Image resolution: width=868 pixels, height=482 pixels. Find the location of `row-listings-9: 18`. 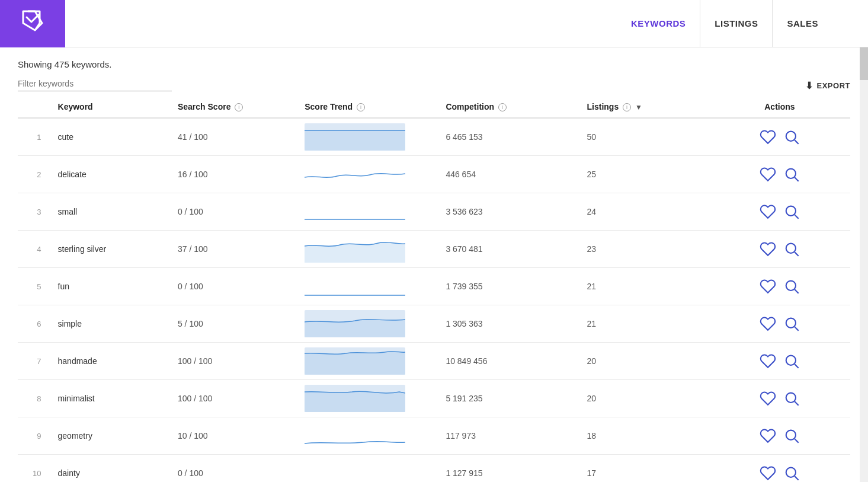

row-listings-9: 18 is located at coordinates (646, 436).